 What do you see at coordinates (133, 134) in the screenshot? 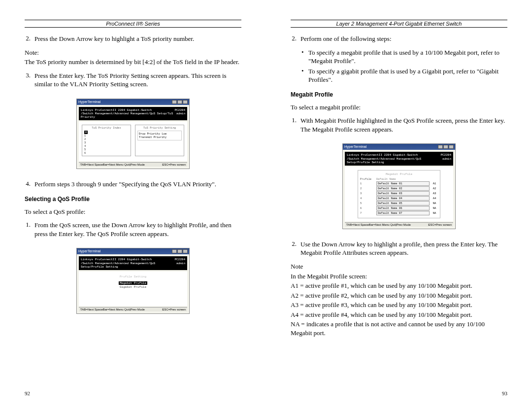
I see `screenshot-tos-priority: HyperTerminal Linksys ProConnectII 2204 …` at bounding box center [133, 134].